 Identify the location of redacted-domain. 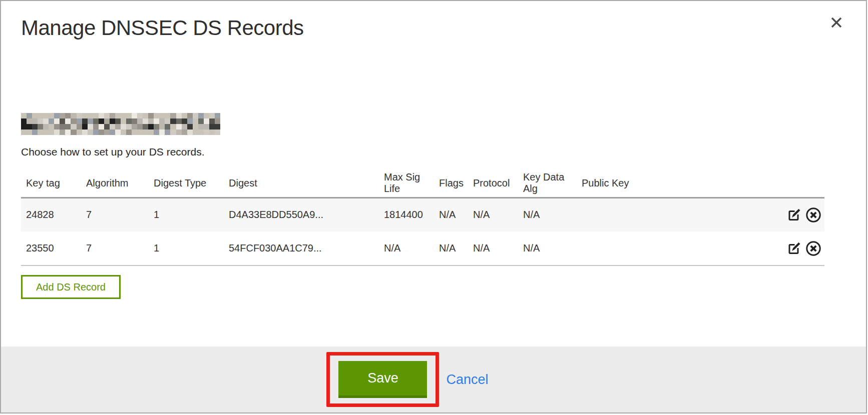
(121, 124).